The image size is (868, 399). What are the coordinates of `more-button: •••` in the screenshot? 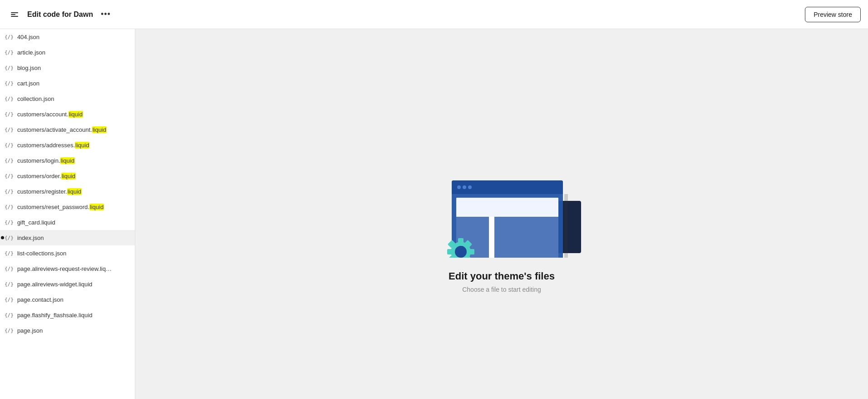 It's located at (106, 15).